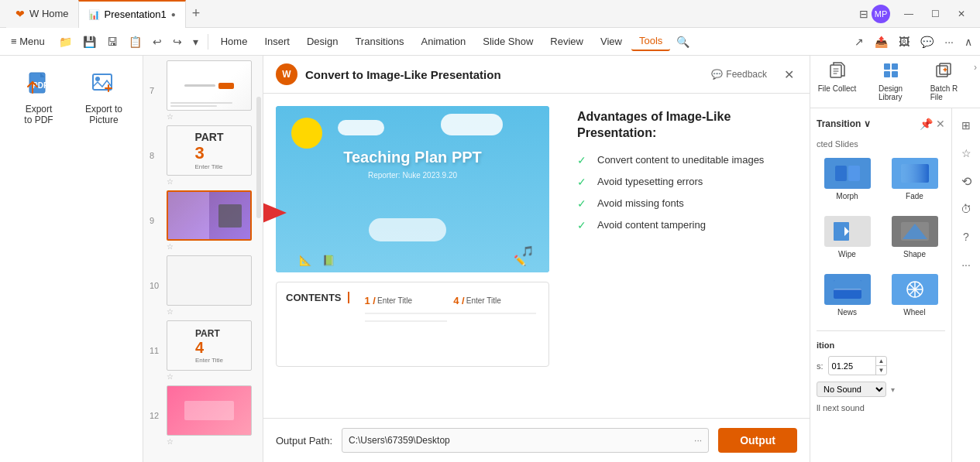 The image size is (980, 462). I want to click on duration-down-icon: ▼, so click(882, 370).